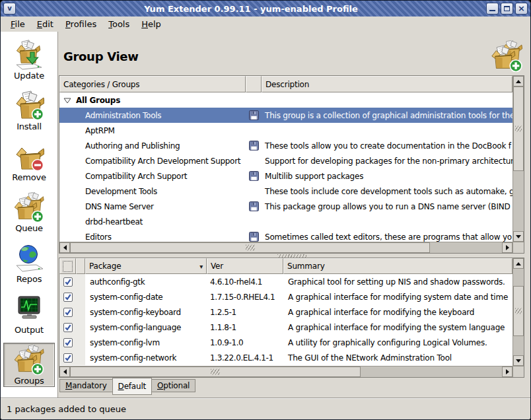 The width and height of the screenshot is (531, 420). I want to click on column-header-categories: Categories / Groups, so click(153, 85).